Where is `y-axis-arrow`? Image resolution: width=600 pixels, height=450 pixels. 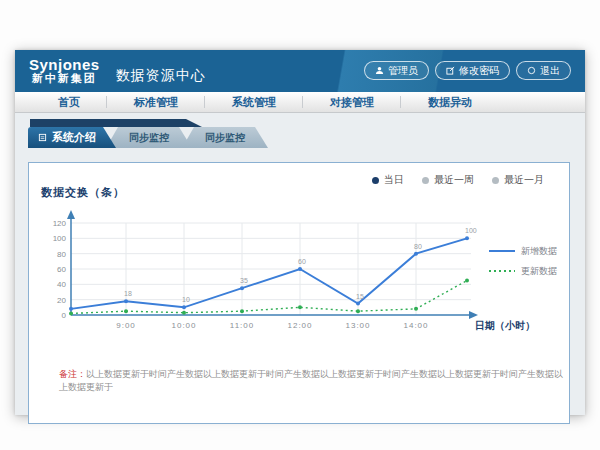 y-axis-arrow is located at coordinates (71, 214).